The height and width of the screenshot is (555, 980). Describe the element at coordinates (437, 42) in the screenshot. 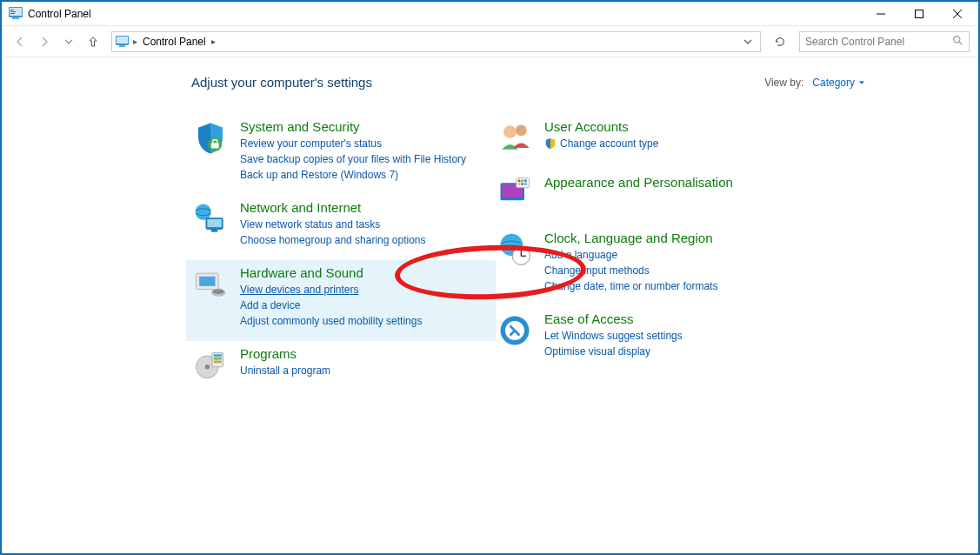

I see `address-bar: ▸ Control Panel ▸` at that location.